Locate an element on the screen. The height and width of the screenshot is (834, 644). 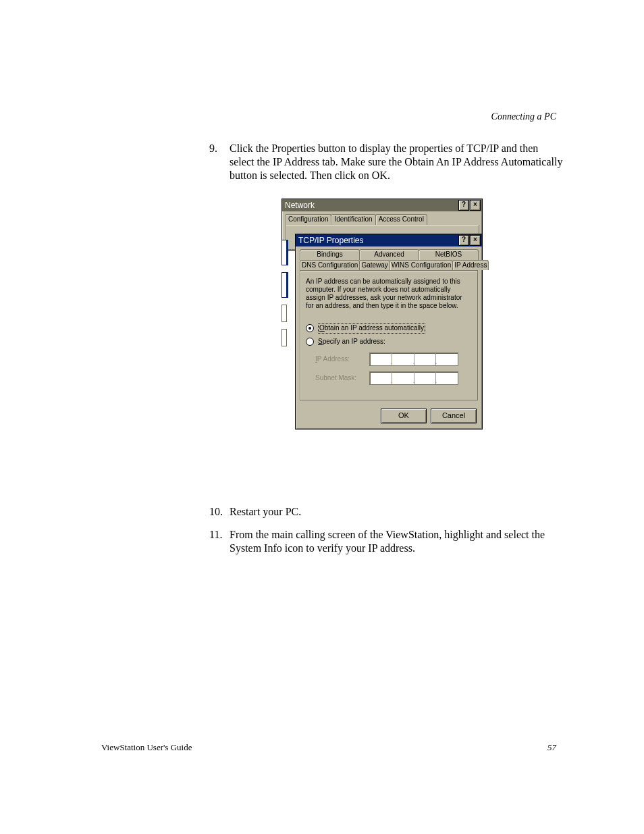
step-11-number: 11. is located at coordinates (219, 542).